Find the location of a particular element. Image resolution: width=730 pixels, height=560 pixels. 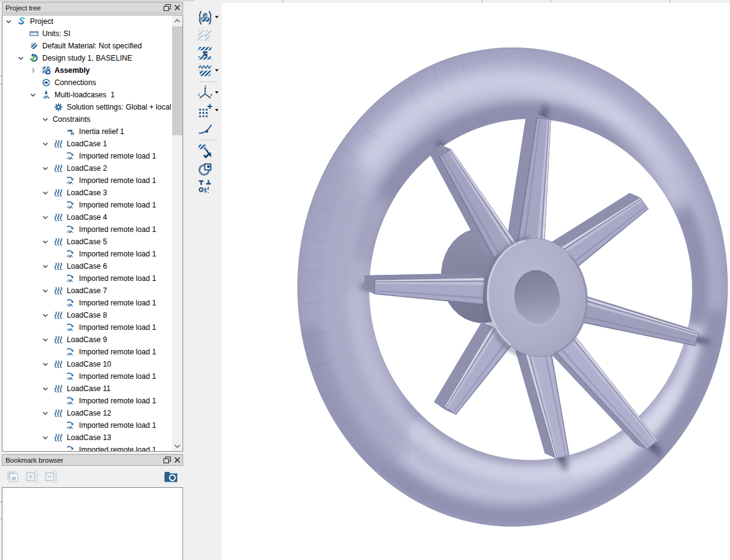

tree-scrollbar is located at coordinates (178, 233).